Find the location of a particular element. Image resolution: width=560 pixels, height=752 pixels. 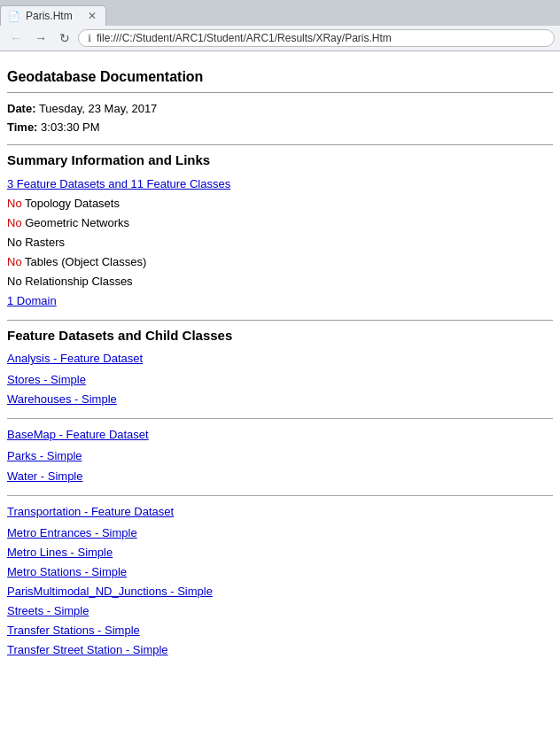

dataset-title-1: BaseMap - Feature Dataset is located at coordinates (280, 434).